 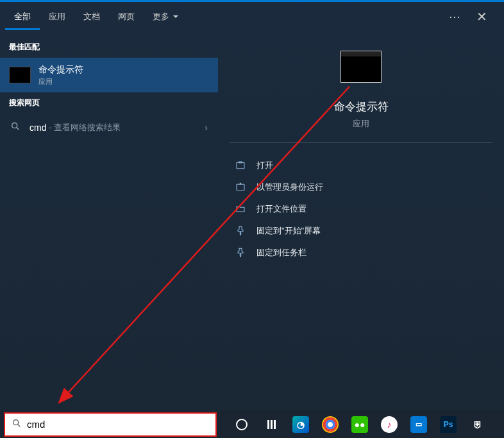 What do you see at coordinates (165, 17) in the screenshot?
I see `tab-more: 更多` at bounding box center [165, 17].